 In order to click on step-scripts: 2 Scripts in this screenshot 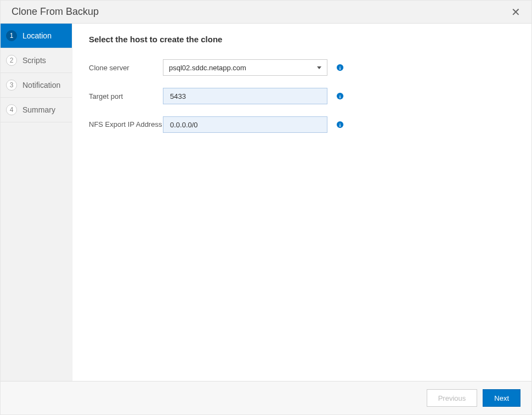, I will do `click(36, 60)`.